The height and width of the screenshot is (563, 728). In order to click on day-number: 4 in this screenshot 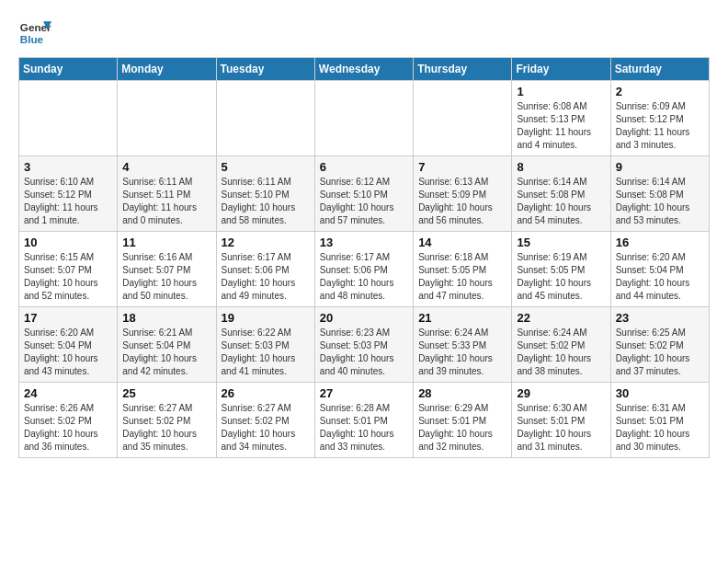, I will do `click(166, 167)`.